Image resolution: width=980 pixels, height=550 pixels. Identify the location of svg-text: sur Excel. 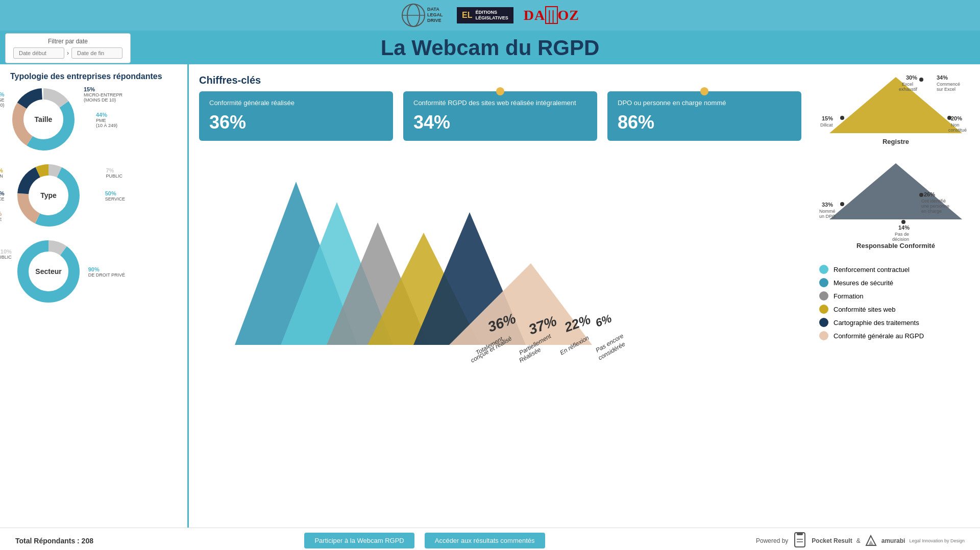
(946, 89).